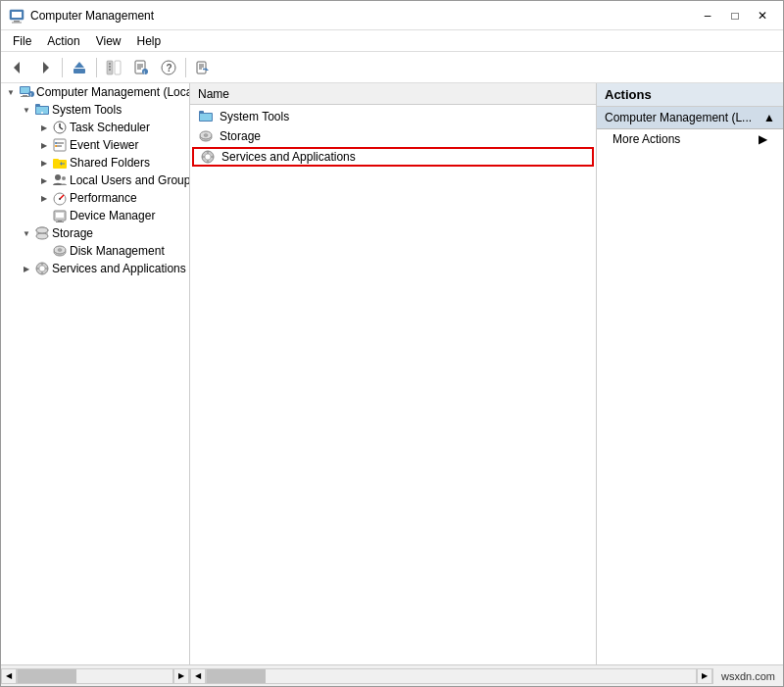 The height and width of the screenshot is (687, 784). Describe the element at coordinates (95, 676) in the screenshot. I see `tree-scroll-track` at that location.